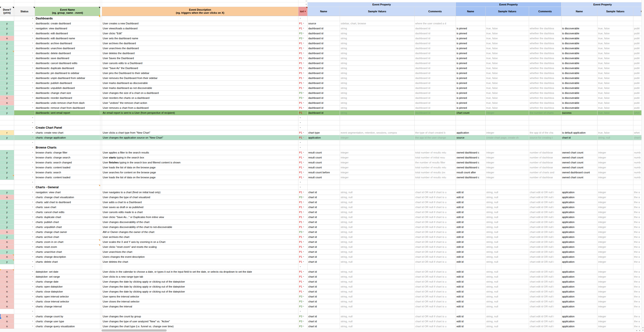 The height and width of the screenshot is (332, 644). I want to click on cell-event-description: User cancels edits to a Dashboard, so click(200, 63).